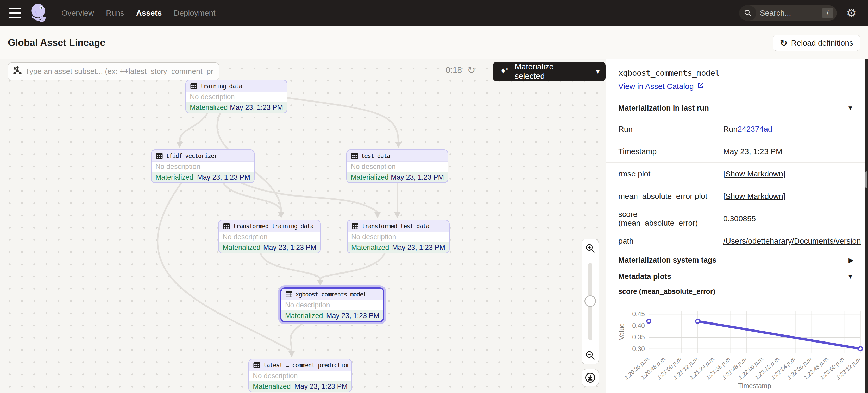 This screenshot has height=393, width=868. Describe the element at coordinates (735, 152) in the screenshot. I see `metadata-row-timestamp: TimestampMay 23, 1:23 PM` at that location.